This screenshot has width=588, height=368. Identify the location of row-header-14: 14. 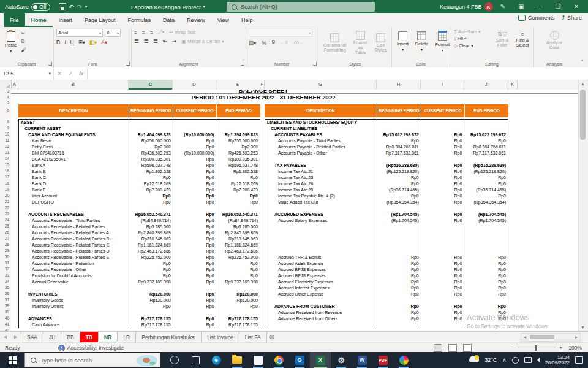
(7, 159).